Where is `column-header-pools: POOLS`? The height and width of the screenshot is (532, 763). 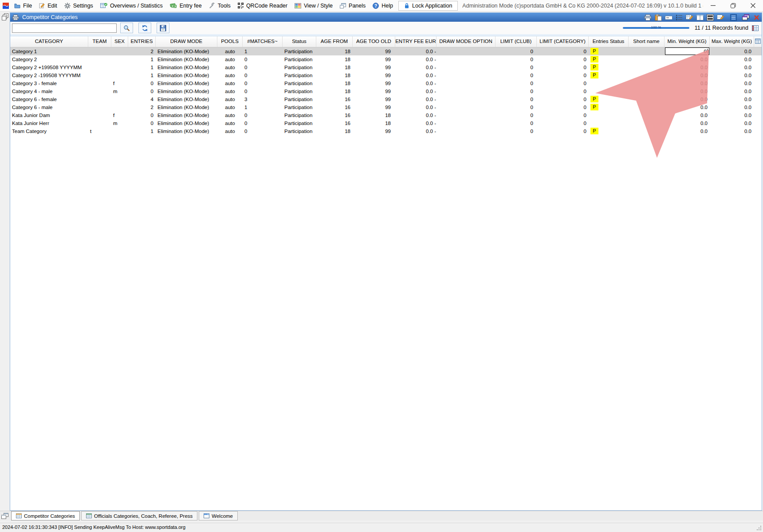
column-header-pools: POOLS is located at coordinates (230, 42).